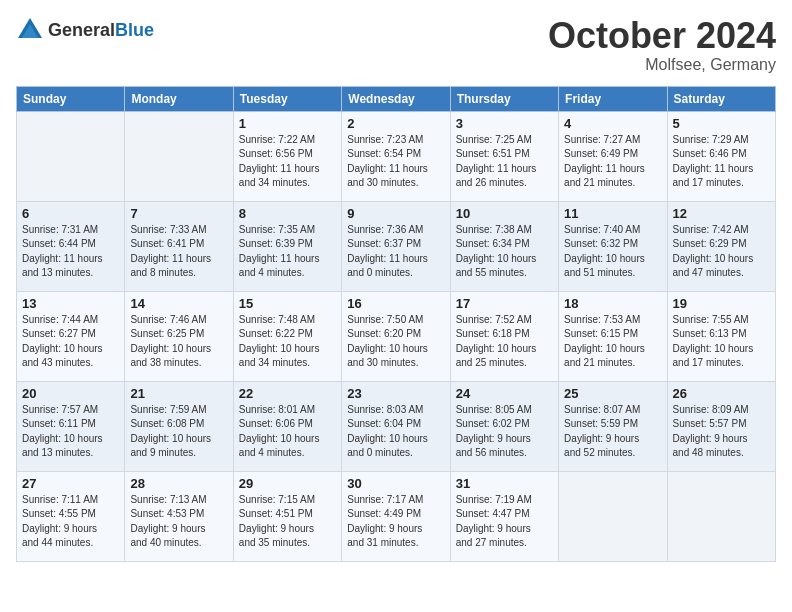 Image resolution: width=792 pixels, height=612 pixels. I want to click on weekday-header-sunday: Sunday, so click(71, 98).